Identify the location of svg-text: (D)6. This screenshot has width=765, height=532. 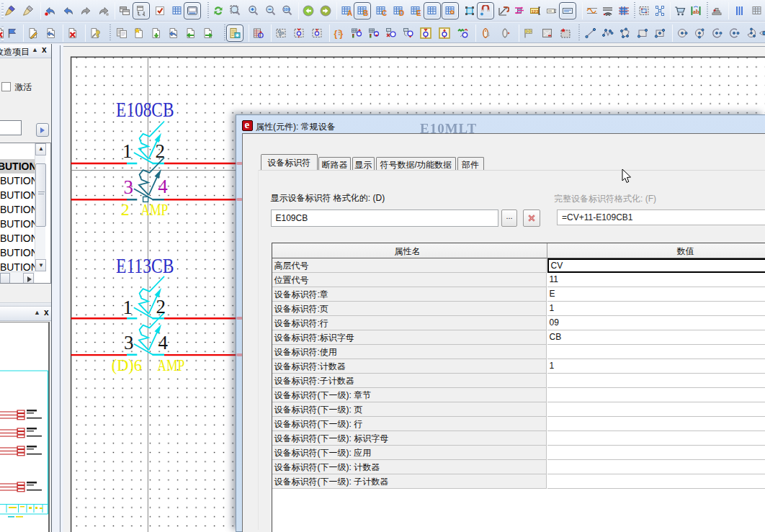
(127, 365).